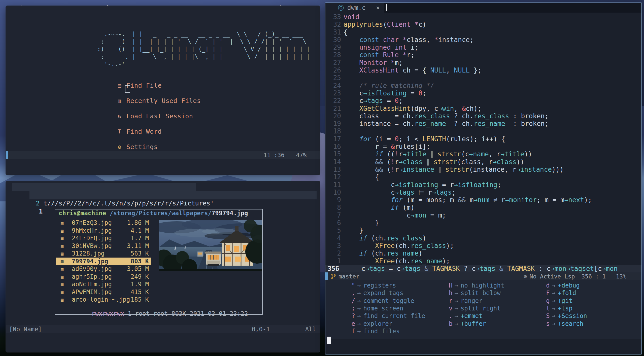 The height and width of the screenshot is (356, 644). I want to click on file-row: ▦ad6v90y.jpg3.05 M, so click(104, 269).